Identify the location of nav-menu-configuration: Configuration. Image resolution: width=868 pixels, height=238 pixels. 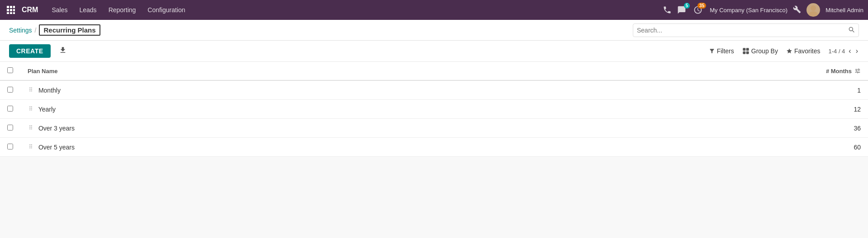
(166, 10).